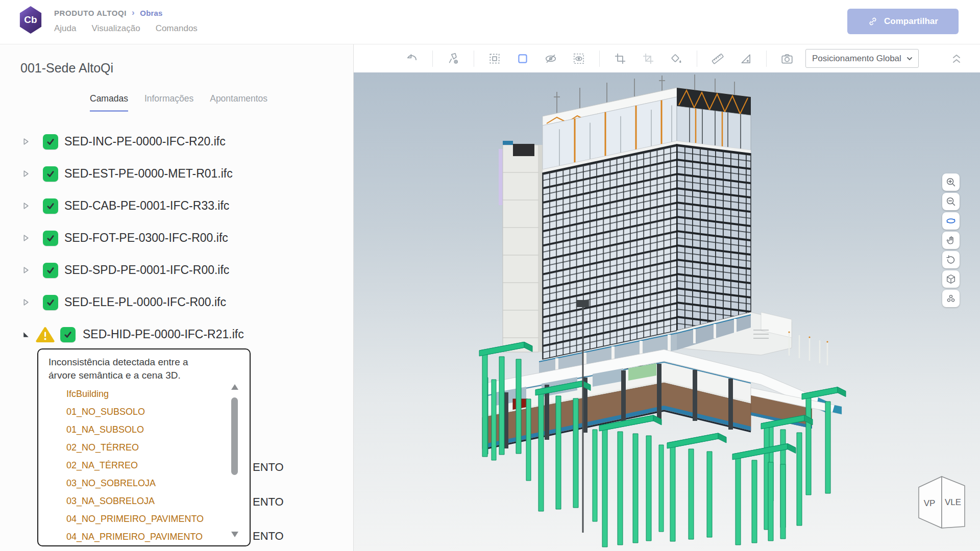 This screenshot has height=551, width=980. I want to click on tooltip-tree-item: 02_NO_TÉRREO, so click(103, 448).